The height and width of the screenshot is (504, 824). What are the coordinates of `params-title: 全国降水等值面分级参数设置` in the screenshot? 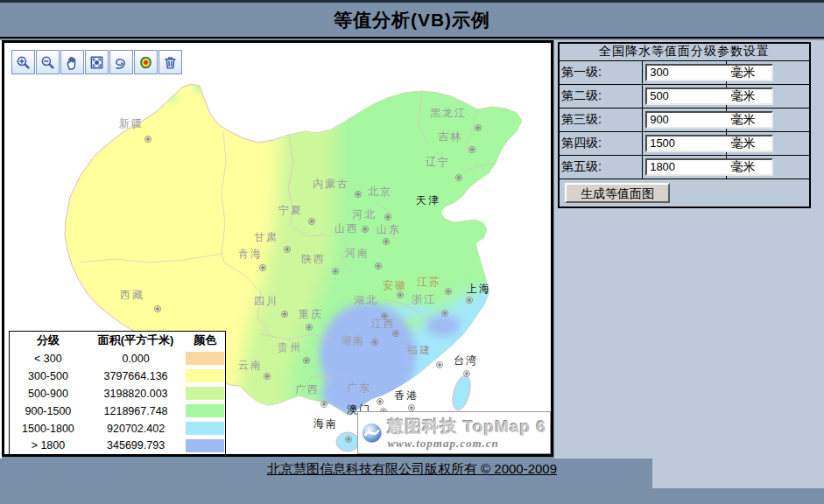 It's located at (685, 52).